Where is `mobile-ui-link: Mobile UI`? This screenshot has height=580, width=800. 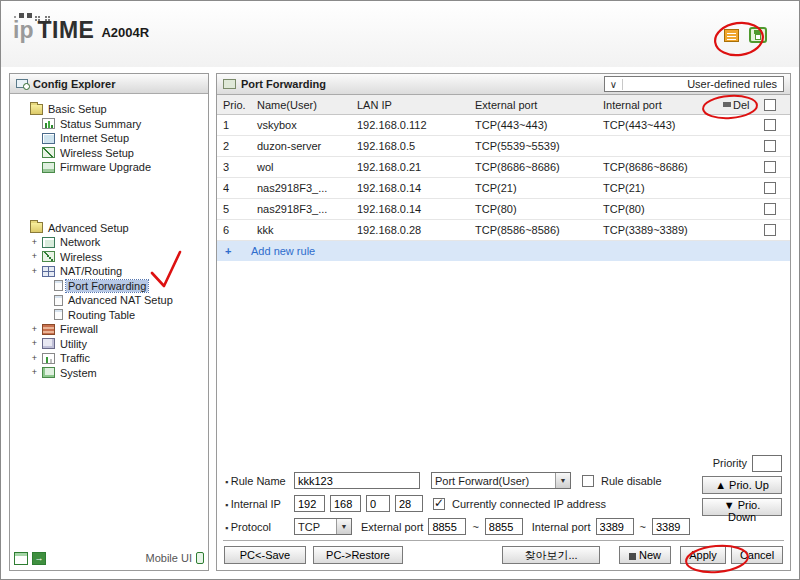
mobile-ui-link: Mobile UI is located at coordinates (175, 558).